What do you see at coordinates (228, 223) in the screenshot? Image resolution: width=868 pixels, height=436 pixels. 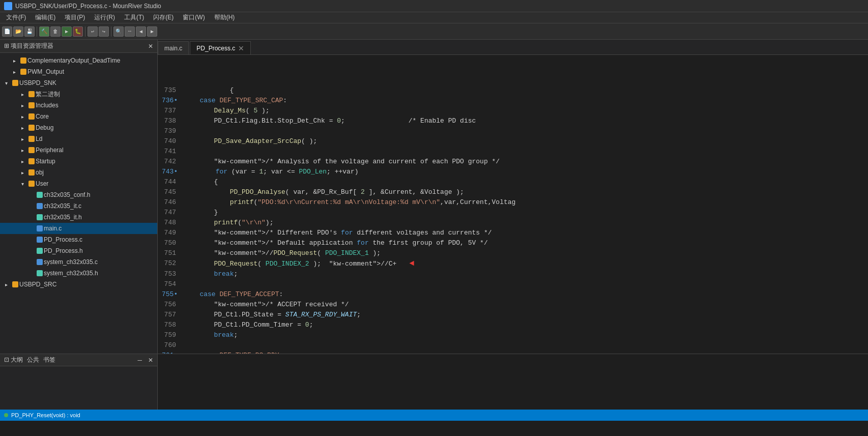 I see `line-code: printf("\r\n");` at bounding box center [228, 223].